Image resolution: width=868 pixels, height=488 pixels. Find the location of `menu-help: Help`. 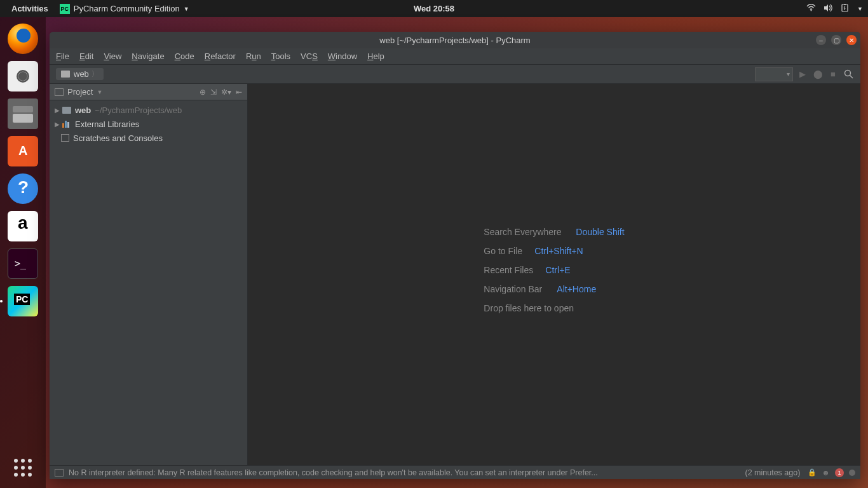

menu-help: Help is located at coordinates (376, 56).